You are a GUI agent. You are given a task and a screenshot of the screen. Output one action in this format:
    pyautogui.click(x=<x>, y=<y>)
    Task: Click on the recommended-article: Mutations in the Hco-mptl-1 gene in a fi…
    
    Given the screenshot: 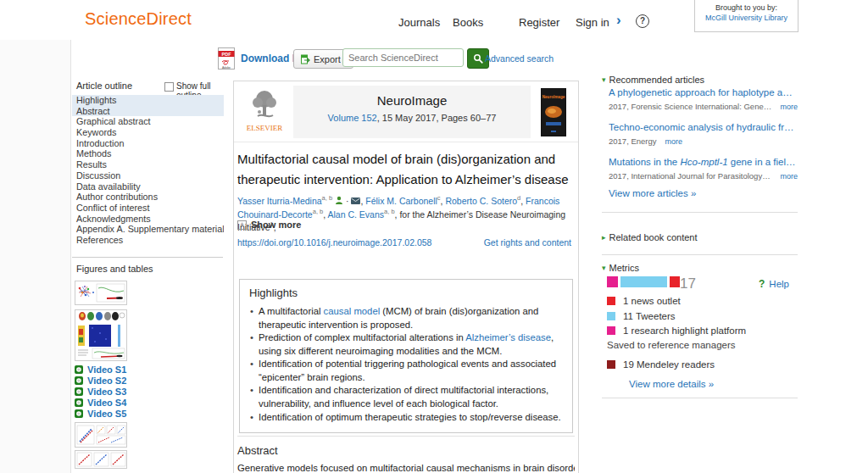 What is the action you would take?
    pyautogui.click(x=704, y=168)
    